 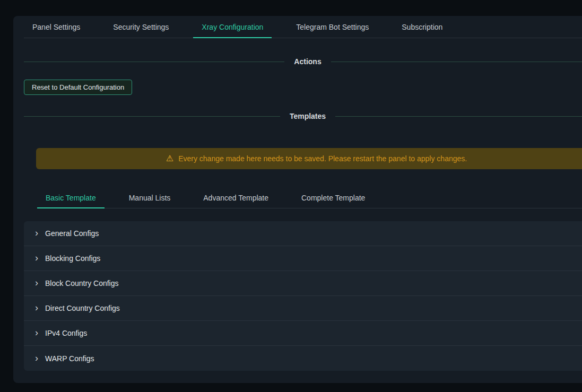 I want to click on accordion-label: General Configs, so click(x=72, y=233).